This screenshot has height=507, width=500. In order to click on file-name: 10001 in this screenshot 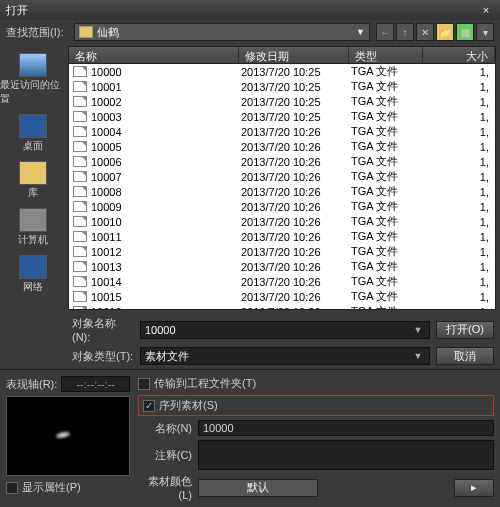, I will do `click(166, 87)`.